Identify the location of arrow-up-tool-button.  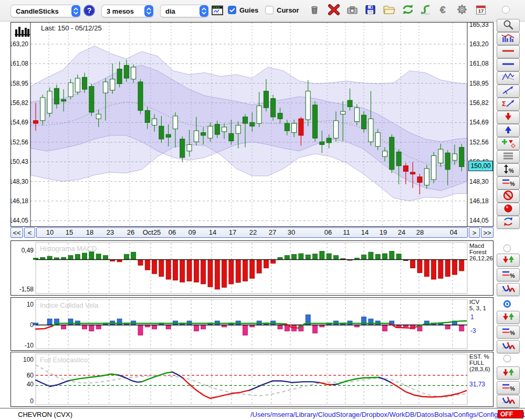
(508, 130).